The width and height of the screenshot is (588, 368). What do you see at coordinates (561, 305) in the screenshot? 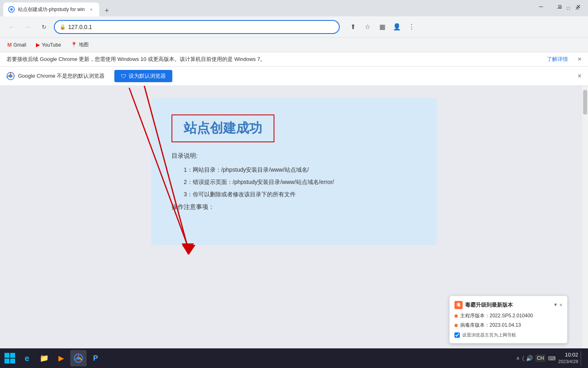
I see `notification-close-btn: ×` at bounding box center [561, 305].